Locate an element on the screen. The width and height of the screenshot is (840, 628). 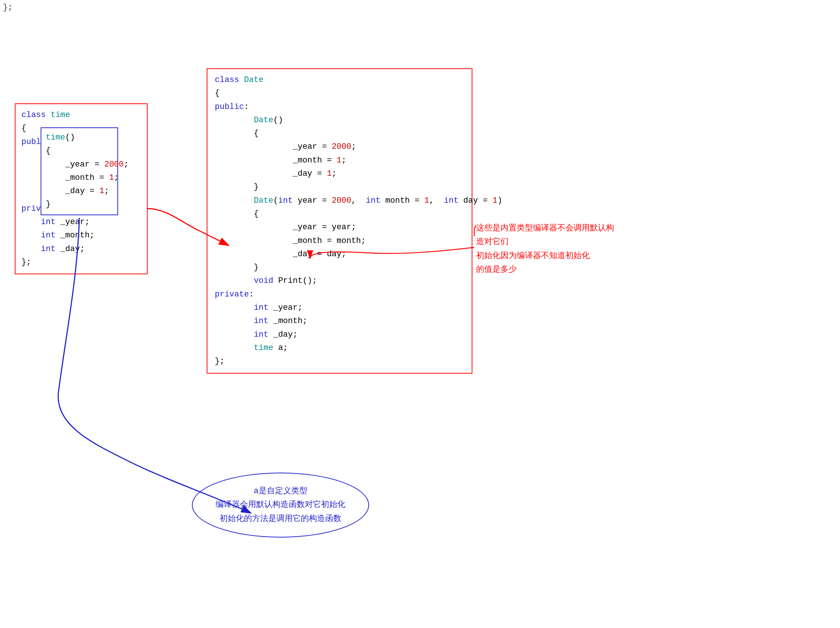
date-int-year: int _year; is located at coordinates (339, 308).